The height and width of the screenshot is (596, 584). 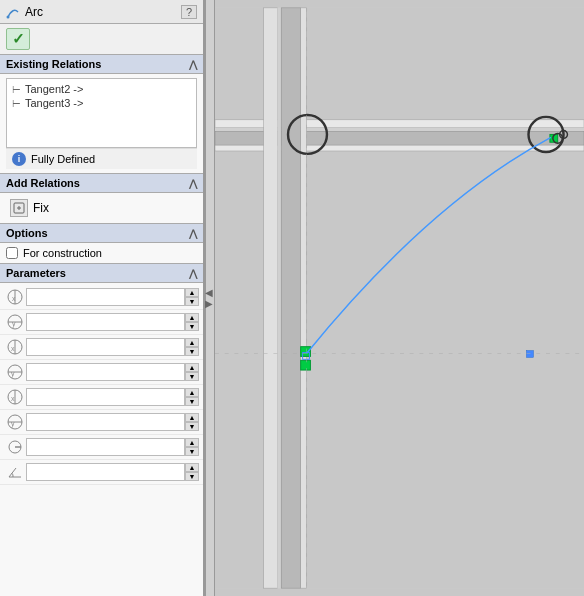 I want to click on param-cy2-input: 0.00, so click(x=106, y=372).